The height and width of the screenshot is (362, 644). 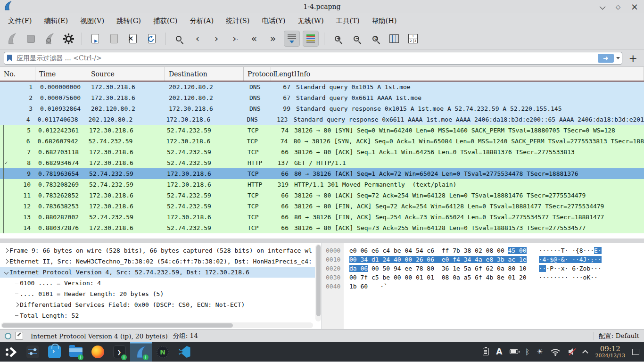 I want to click on maximize-button: ◇, so click(x=618, y=7).